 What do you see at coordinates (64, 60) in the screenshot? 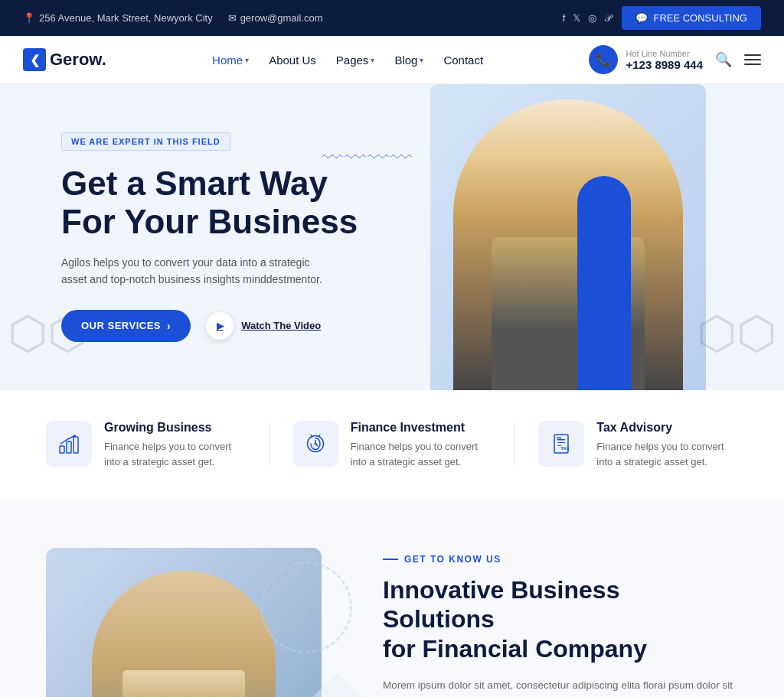
I see `logo: ❮ Gerow.` at bounding box center [64, 60].